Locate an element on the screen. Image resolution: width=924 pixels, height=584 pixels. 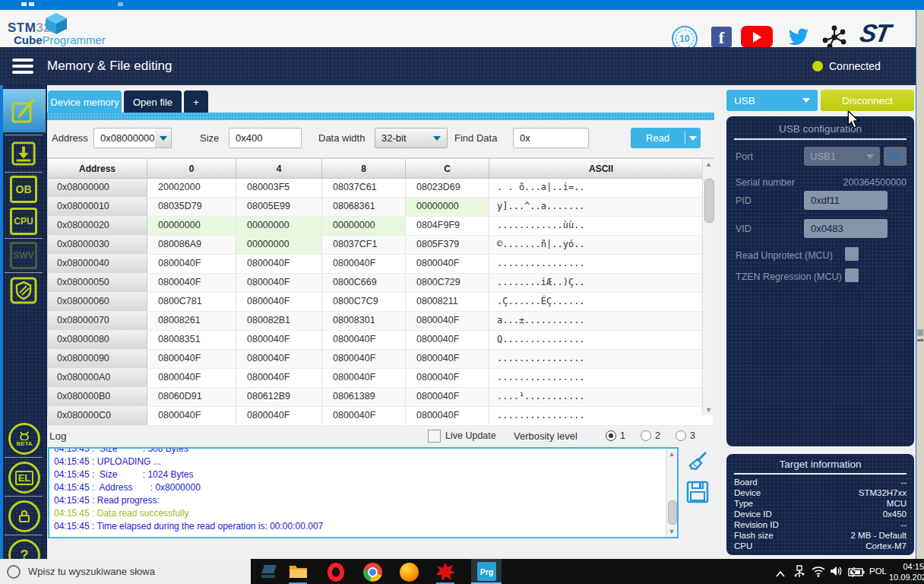
table-row: 0x080000500800040F0800040F0800C6690800C7… is located at coordinates (380, 283).